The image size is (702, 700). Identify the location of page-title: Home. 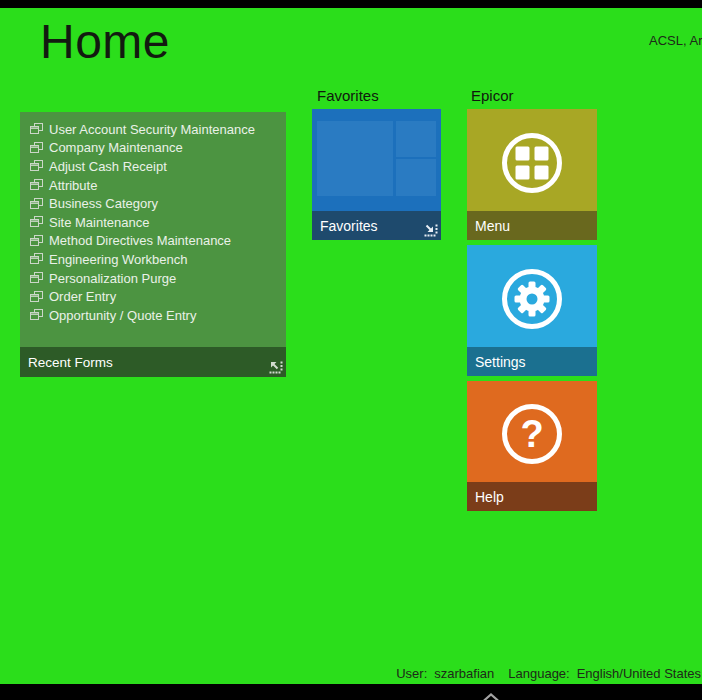
(105, 42).